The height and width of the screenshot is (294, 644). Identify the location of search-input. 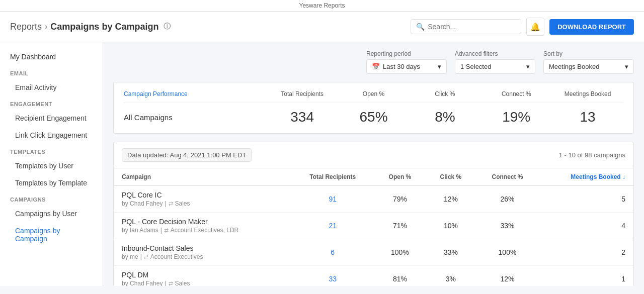
(472, 27).